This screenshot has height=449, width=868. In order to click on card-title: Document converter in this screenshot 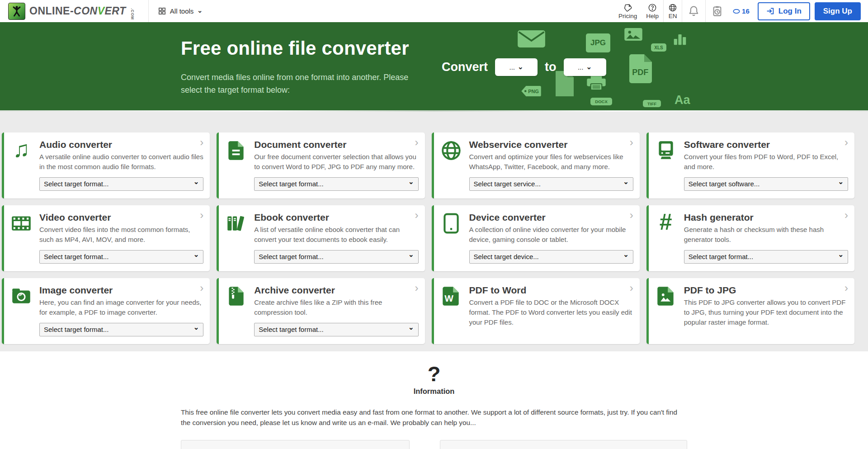, I will do `click(336, 145)`.